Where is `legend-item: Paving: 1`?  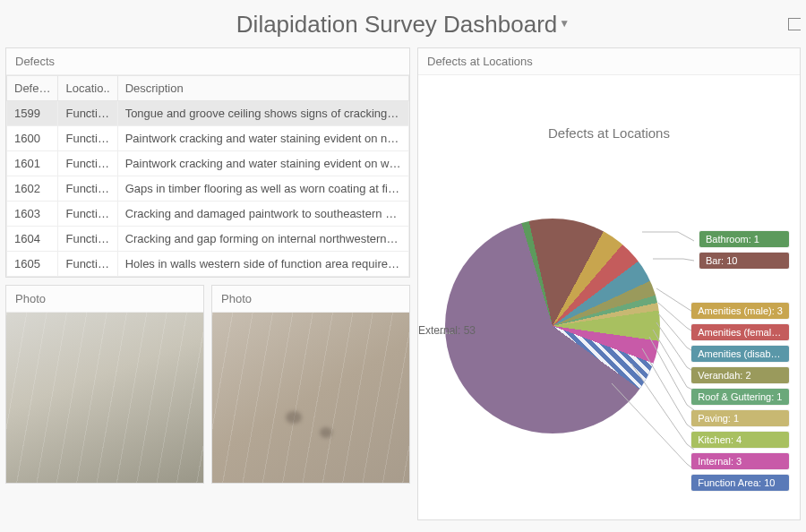 legend-item: Paving: 1 is located at coordinates (740, 418).